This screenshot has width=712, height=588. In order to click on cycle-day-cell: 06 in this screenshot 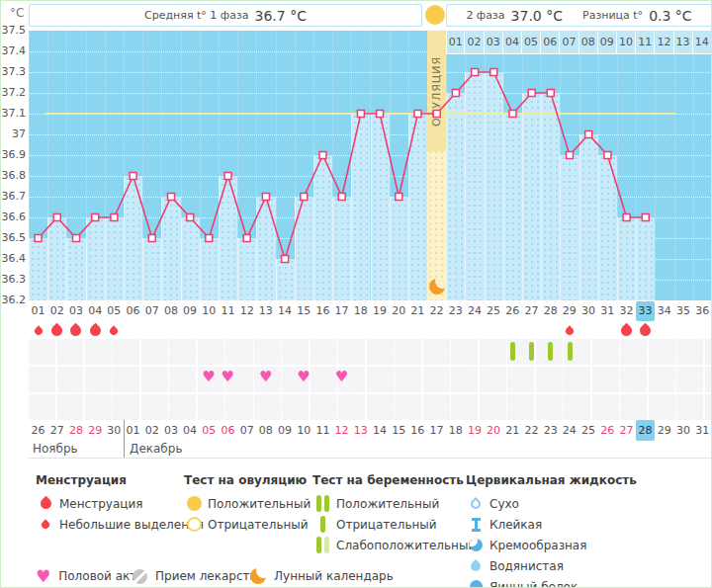, I will do `click(133, 311)`.